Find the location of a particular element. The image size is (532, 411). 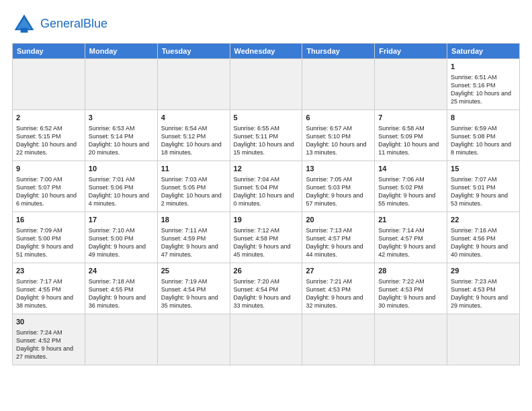

day-number: 13 is located at coordinates (339, 169).